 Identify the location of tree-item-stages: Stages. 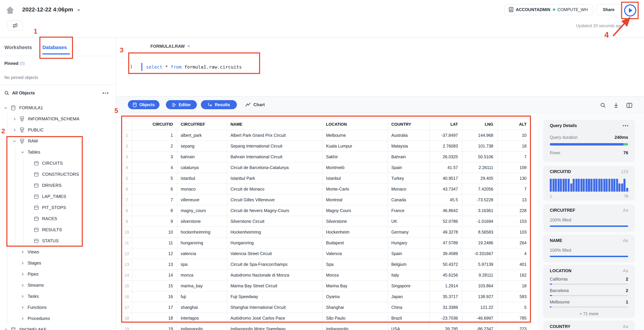
(58, 263).